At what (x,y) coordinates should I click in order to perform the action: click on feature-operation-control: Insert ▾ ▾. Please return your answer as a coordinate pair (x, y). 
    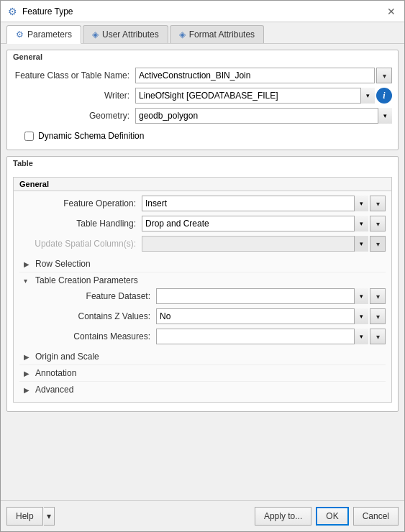
    Looking at the image, I should click on (263, 203).